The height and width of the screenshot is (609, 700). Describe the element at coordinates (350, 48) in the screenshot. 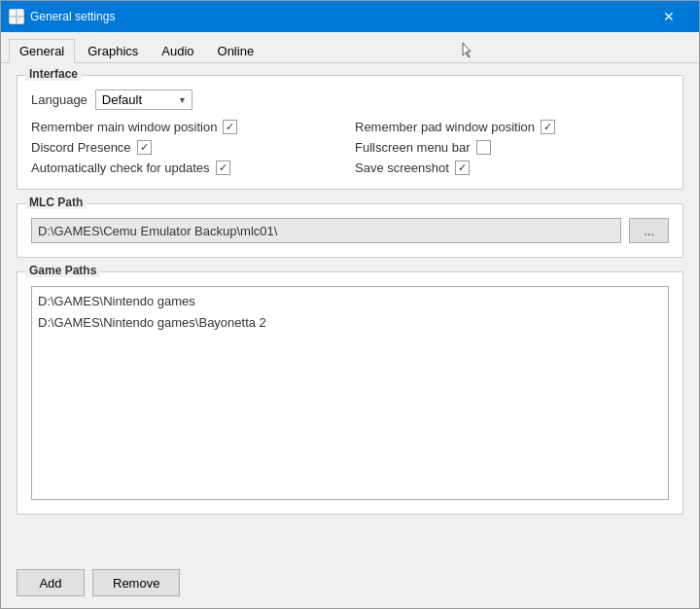

I see `tab-bar: General Graphics Audio Online` at that location.